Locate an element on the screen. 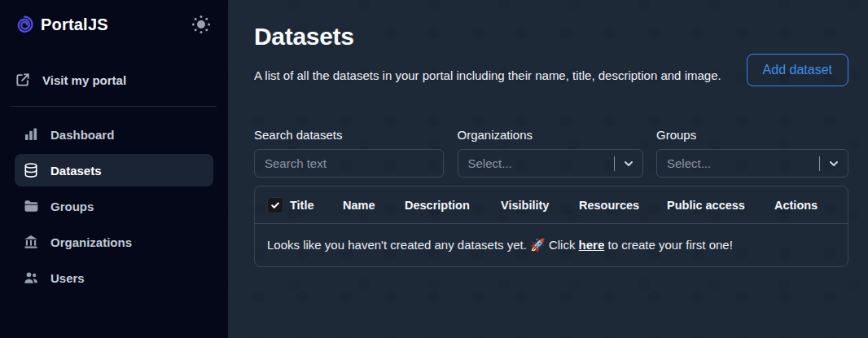  organizations-filter: Organizations Select... is located at coordinates (550, 153).